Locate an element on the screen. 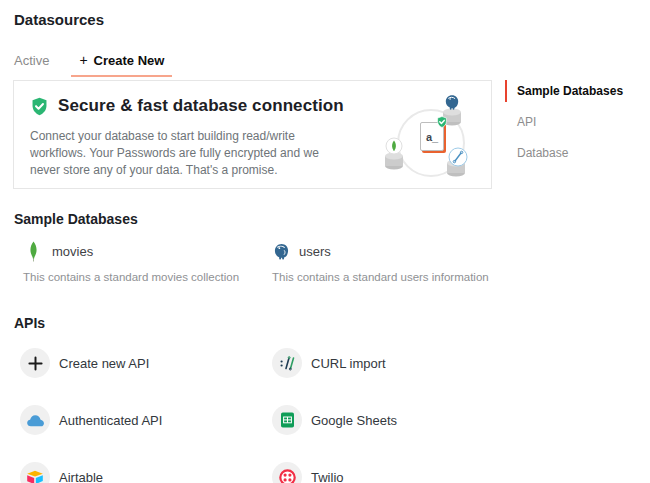  apis-heading: APIs is located at coordinates (30, 323).